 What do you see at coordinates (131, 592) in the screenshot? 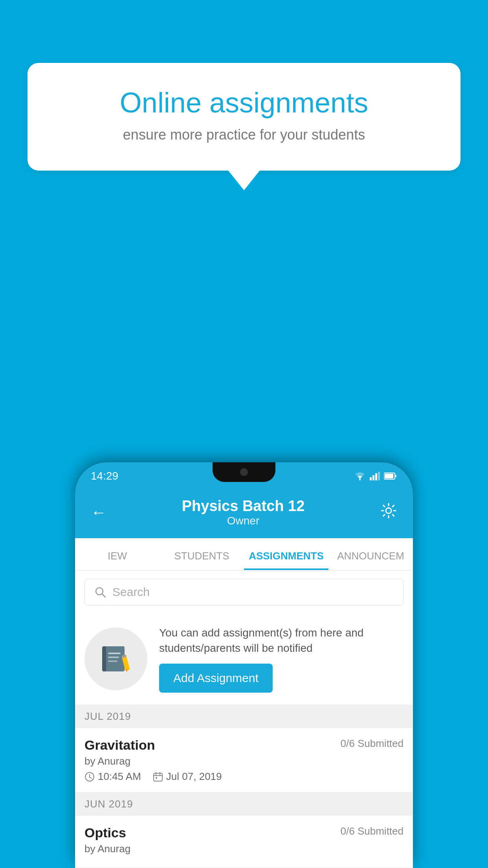
I see `search-placeholder: Search` at bounding box center [131, 592].